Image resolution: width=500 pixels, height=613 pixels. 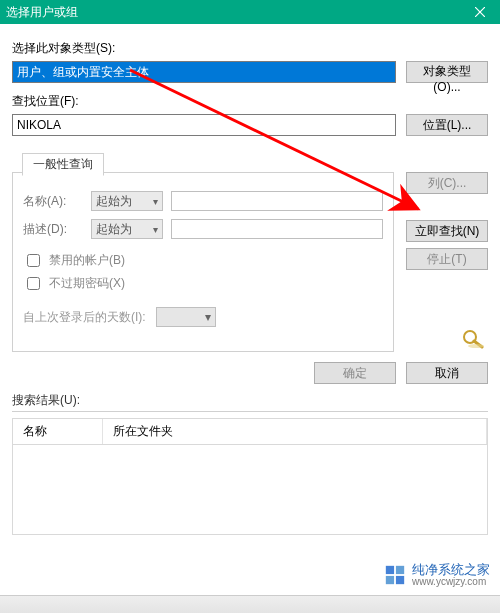 I want to click on name-match-combo: 起始为 ▾, so click(x=127, y=201).